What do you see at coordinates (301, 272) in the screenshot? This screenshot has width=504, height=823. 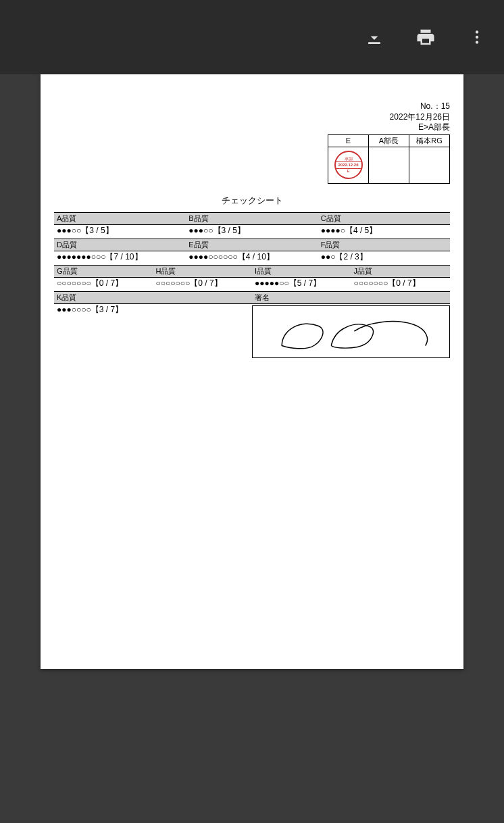 I see `item-label: I品質` at bounding box center [301, 272].